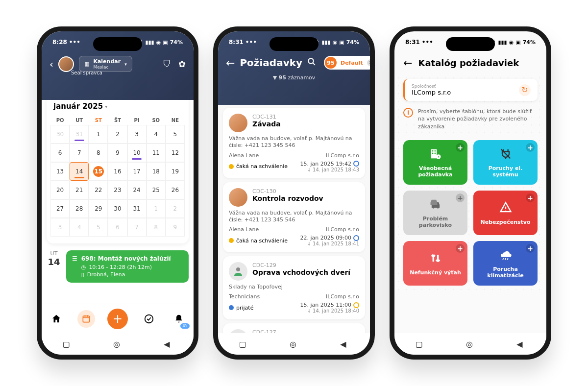 The image size is (588, 386). What do you see at coordinates (98, 190) in the screenshot?
I see `calendar-day: 22` at bounding box center [98, 190].